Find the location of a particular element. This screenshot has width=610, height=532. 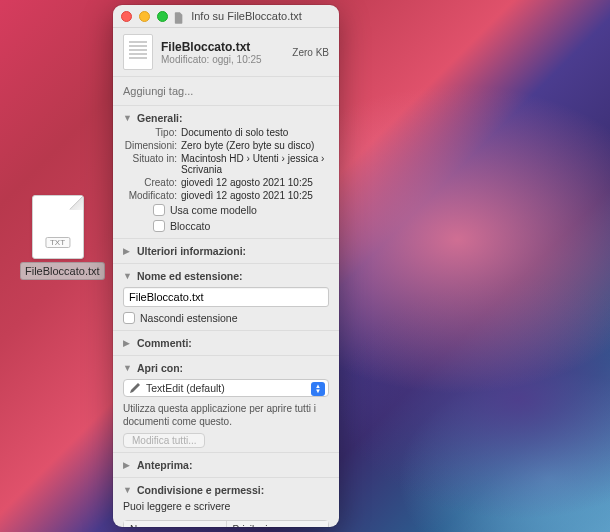

tags-input is located at coordinates (226, 91).